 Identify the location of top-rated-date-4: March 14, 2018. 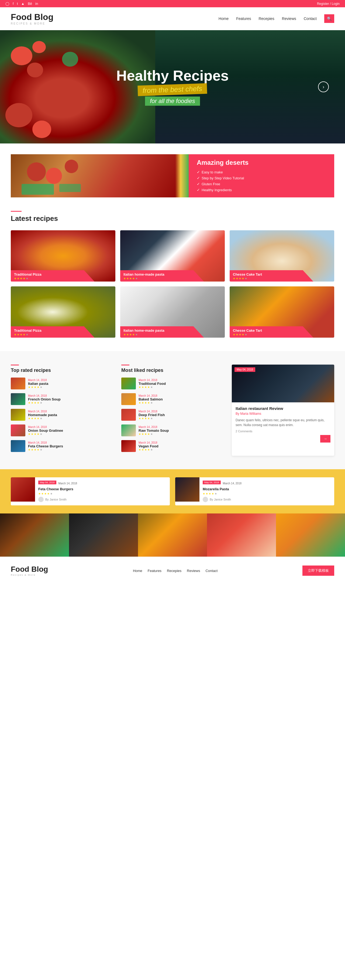
(71, 427).